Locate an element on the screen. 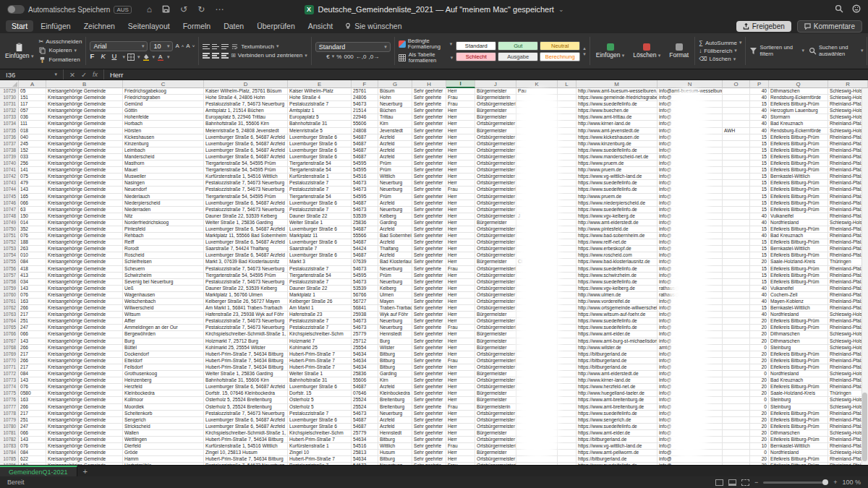 The width and height of the screenshot is (868, 488). cell-A: 018 is located at coordinates (33, 132).